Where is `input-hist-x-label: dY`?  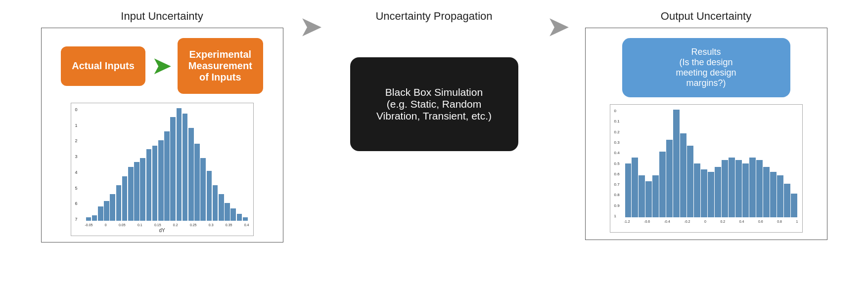 input-hist-x-label: dY is located at coordinates (162, 230).